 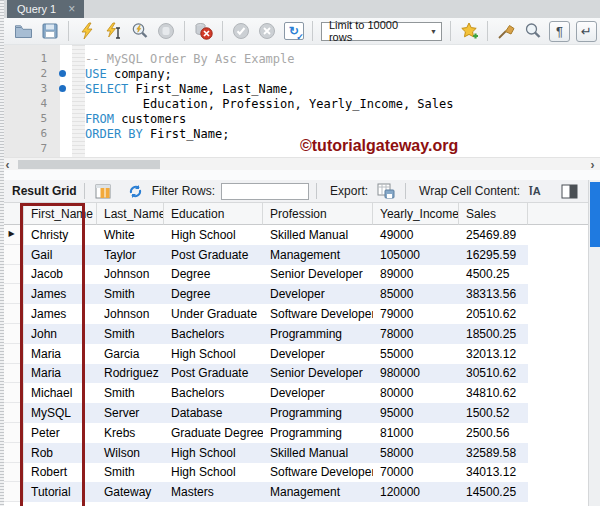 I want to click on table-cell: 32013.12, so click(x=494, y=354).